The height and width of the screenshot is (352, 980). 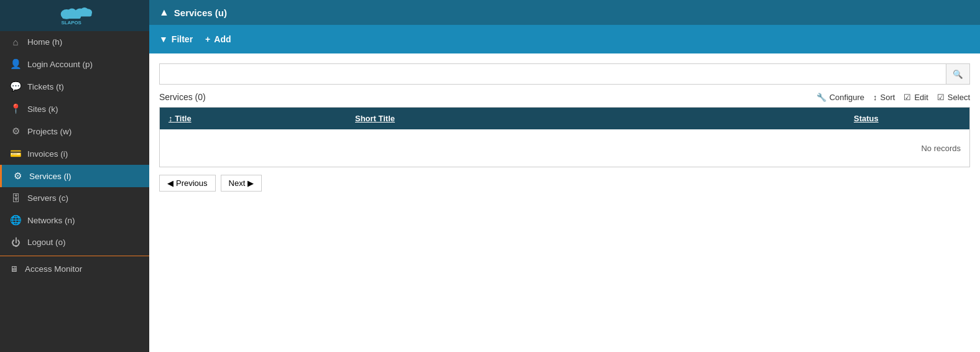 What do you see at coordinates (958, 75) in the screenshot?
I see `search-icon: 🔍` at bounding box center [958, 75].